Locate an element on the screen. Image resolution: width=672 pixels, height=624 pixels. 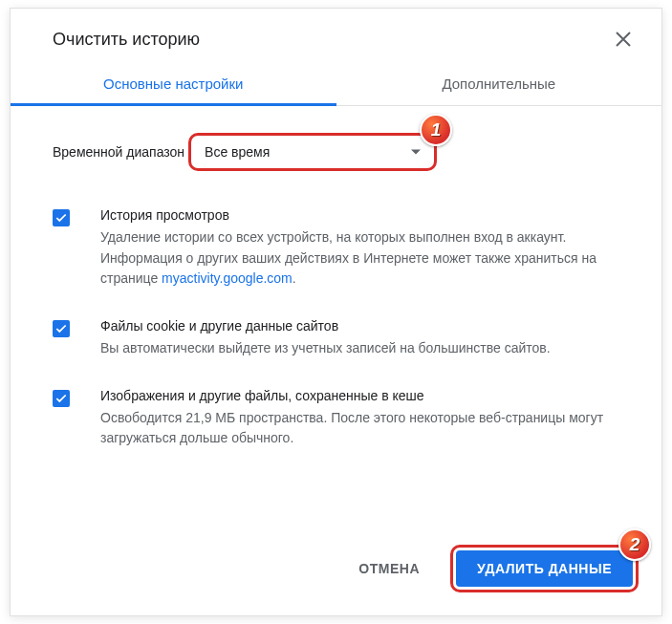
delete-button: УДАЛИТЬ ДАННЫЕ is located at coordinates (545, 569).